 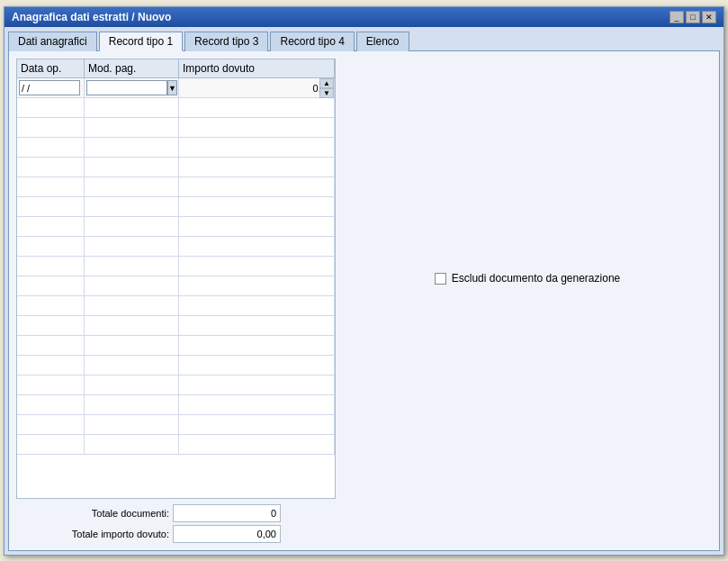 I want to click on window-title: Anagrafica dati estratti / Nuovo, so click(x=92, y=17).